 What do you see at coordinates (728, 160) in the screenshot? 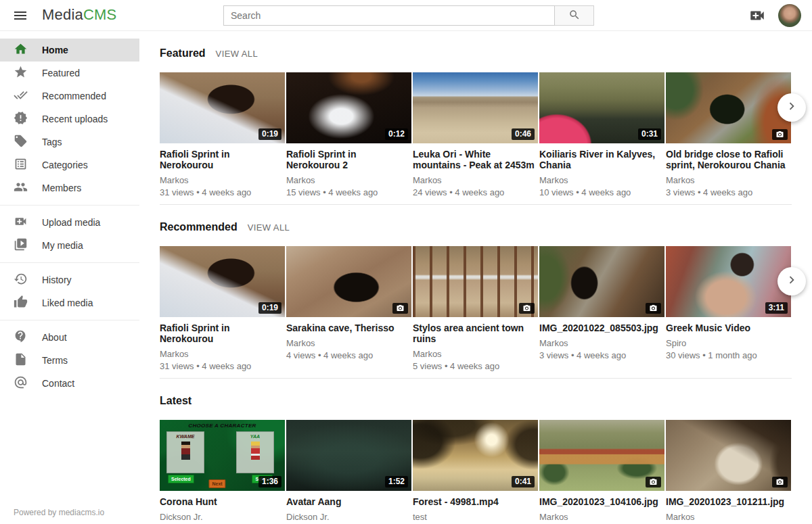
I see `media-title: Old bridge close to Rafioli sprint, Nero…` at bounding box center [728, 160].